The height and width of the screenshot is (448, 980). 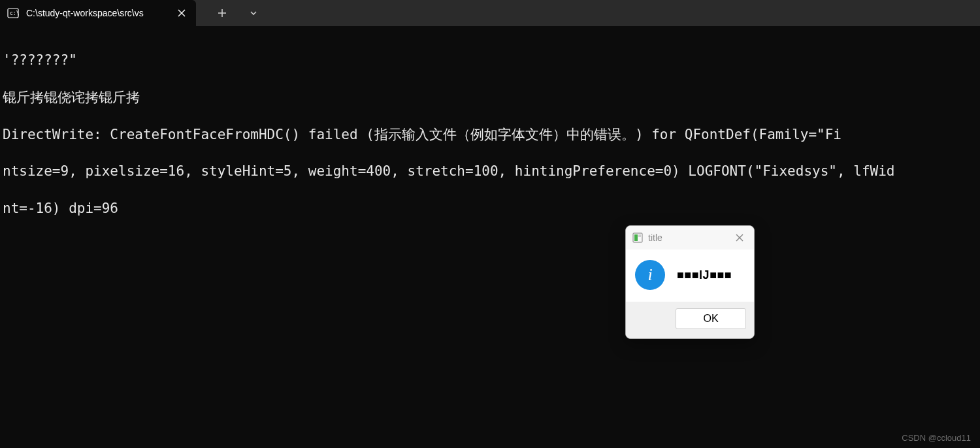 I want to click on dialog-close-button, so click(x=740, y=238).